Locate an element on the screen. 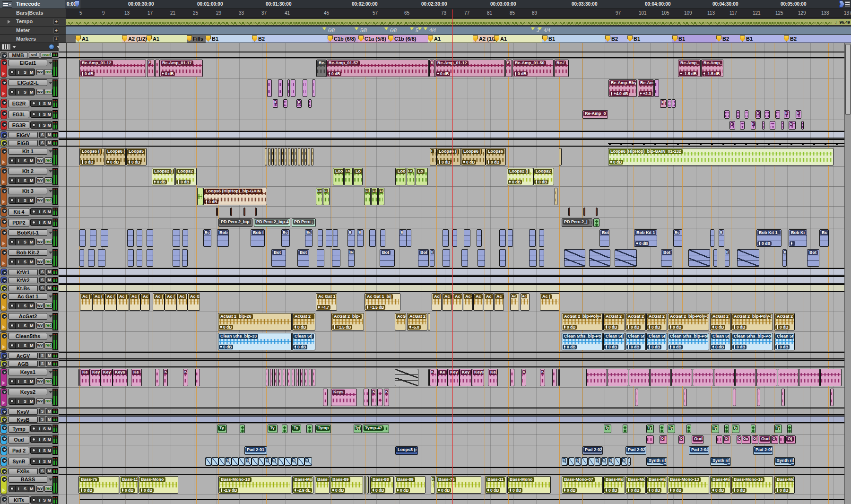 The width and height of the screenshot is (851, 504). clip-re-amp-rhy: Re-Amp-Rhy+4.0 dB is located at coordinates (623, 88).